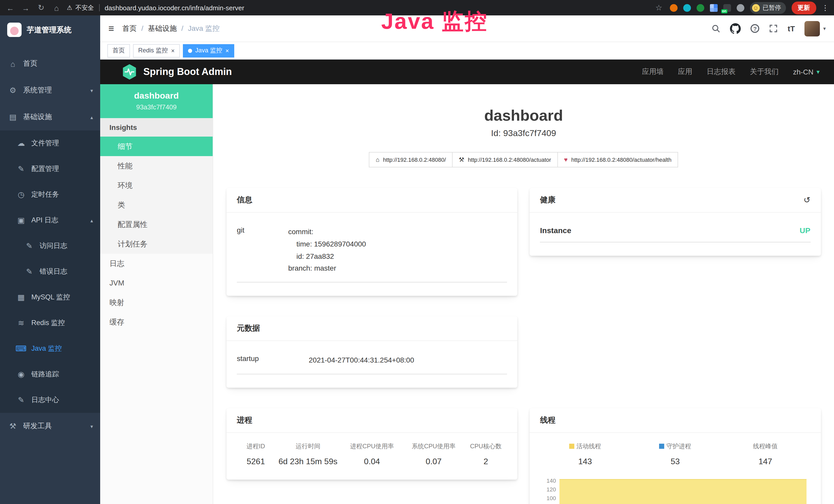 The image size is (834, 504). What do you see at coordinates (618, 160) in the screenshot?
I see `health-url-link: ♥ http://192.168.0.2:48080/actuator/heal…` at bounding box center [618, 160].